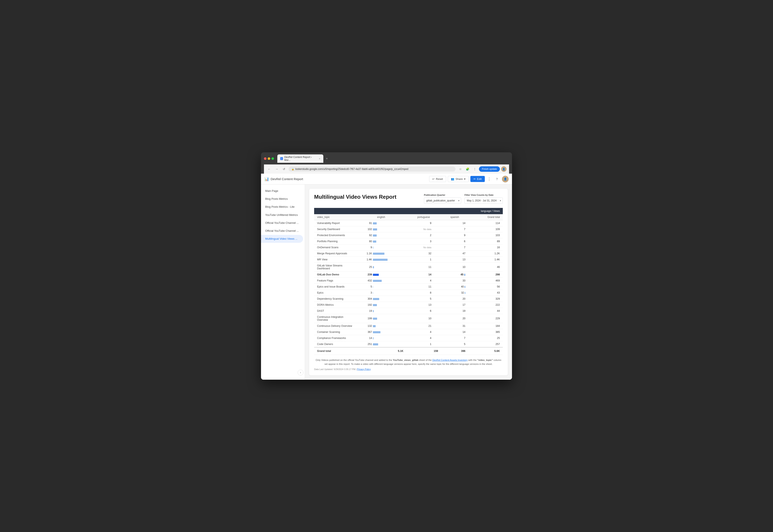 The image size is (773, 532). What do you see at coordinates (484, 201) in the screenshot?
I see `date-filter-select: May 1, 2024 - Jul 31, 2024` at bounding box center [484, 201].